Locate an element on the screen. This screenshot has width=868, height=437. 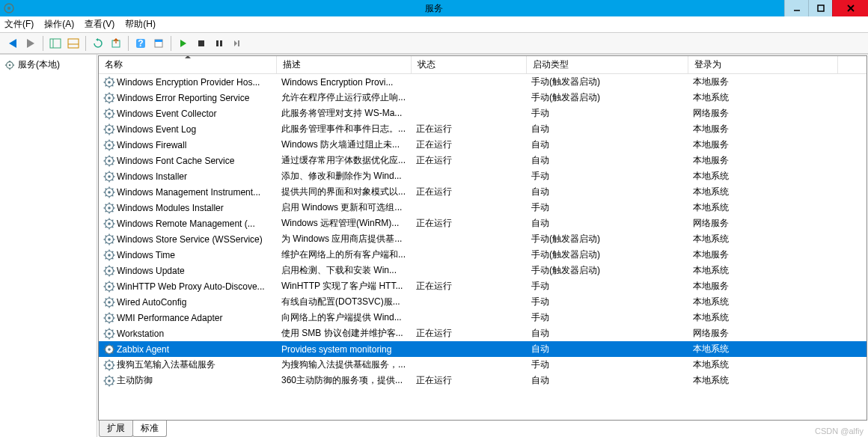
start-service-button is located at coordinates (183, 43).